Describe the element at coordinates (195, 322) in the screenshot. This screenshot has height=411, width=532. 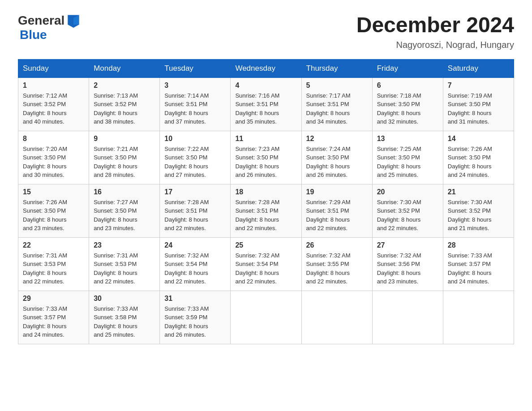
I see `day-info: Sunrise: 7:33 AMSunset: 3:59 PMDaylight:…` at that location.